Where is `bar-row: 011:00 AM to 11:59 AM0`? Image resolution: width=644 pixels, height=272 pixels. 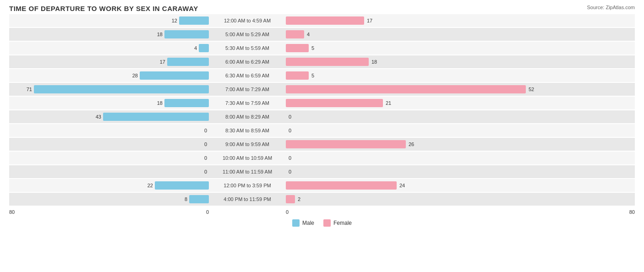 bar-row: 011:00 AM to 11:59 AM0 is located at coordinates (322, 172).